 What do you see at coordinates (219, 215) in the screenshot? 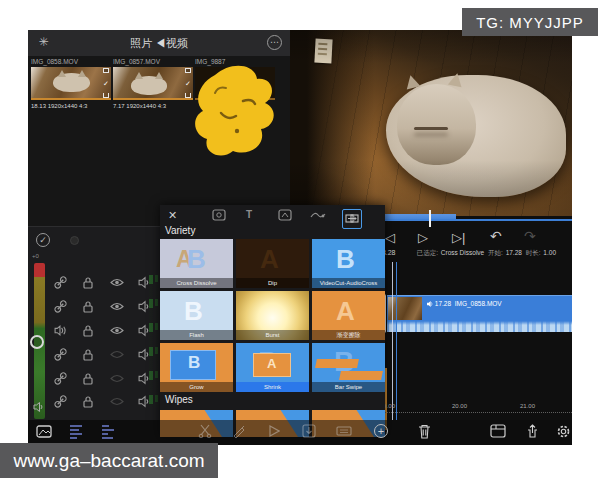
I see `frame-fx-tab-icon` at bounding box center [219, 215].